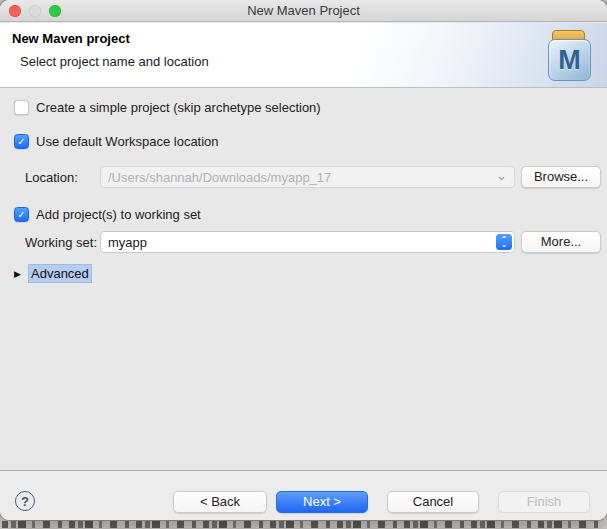  What do you see at coordinates (304, 10) in the screenshot?
I see `window-title: New Maven Project` at bounding box center [304, 10].